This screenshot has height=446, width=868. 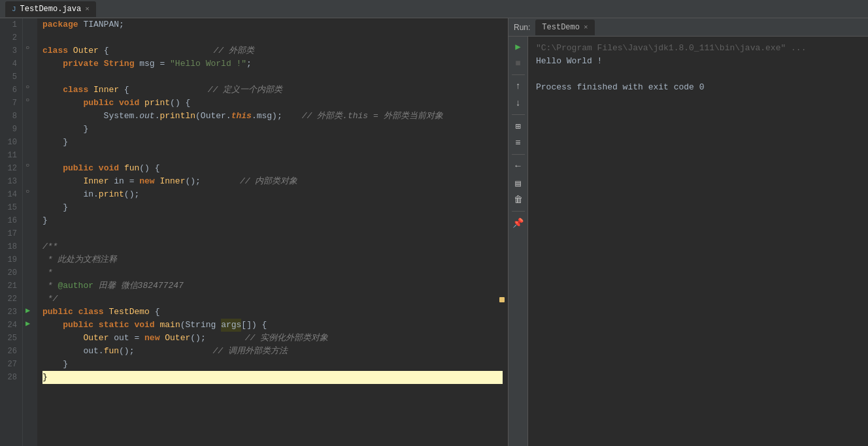 What do you see at coordinates (518, 63) in the screenshot?
I see `stop-button: ■` at bounding box center [518, 63].